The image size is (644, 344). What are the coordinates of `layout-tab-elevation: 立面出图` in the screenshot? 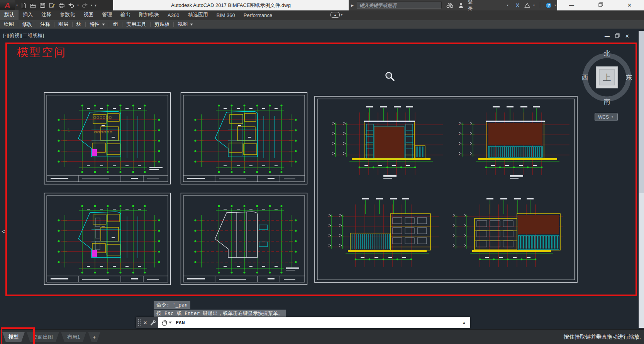 It's located at (43, 337).